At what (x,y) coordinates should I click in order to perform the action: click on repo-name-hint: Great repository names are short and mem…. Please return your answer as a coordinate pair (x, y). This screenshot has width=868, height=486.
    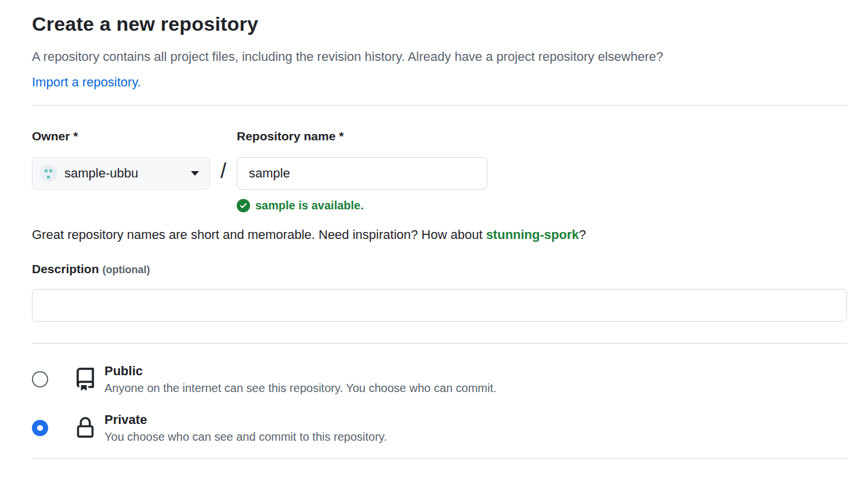
    Looking at the image, I should click on (440, 235).